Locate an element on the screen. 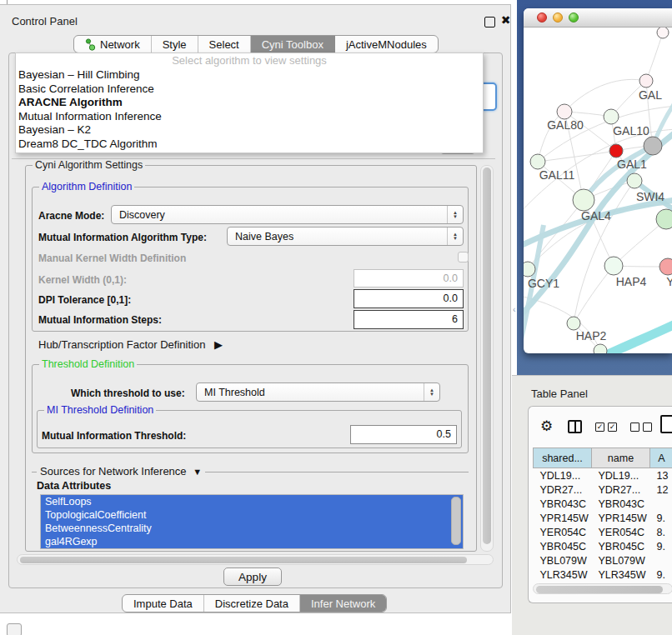  table-cell: 8. is located at coordinates (661, 532).